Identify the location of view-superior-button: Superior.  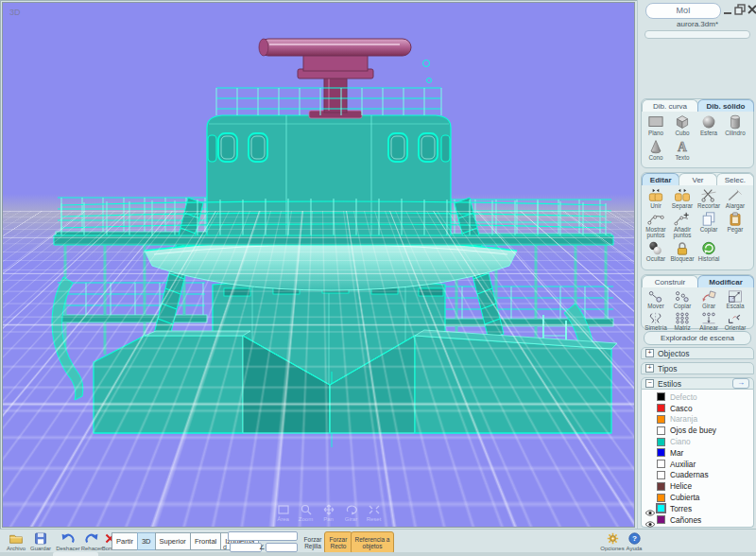
(173, 541).